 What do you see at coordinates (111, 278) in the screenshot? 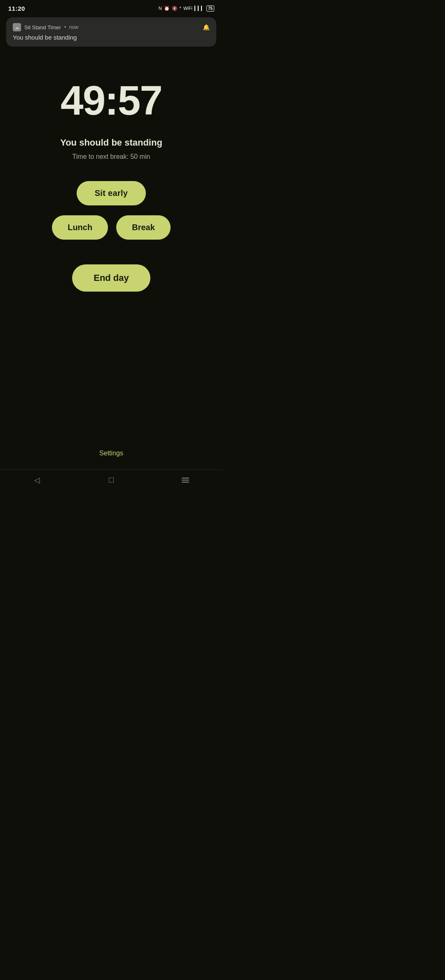
I see `end-day-button: End day` at bounding box center [111, 278].